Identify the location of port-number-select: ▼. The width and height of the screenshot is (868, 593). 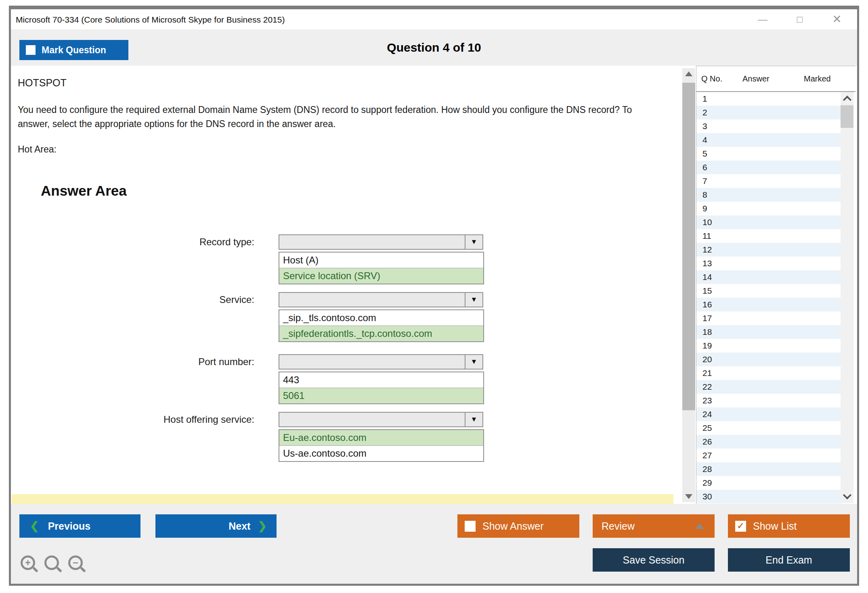
(381, 362).